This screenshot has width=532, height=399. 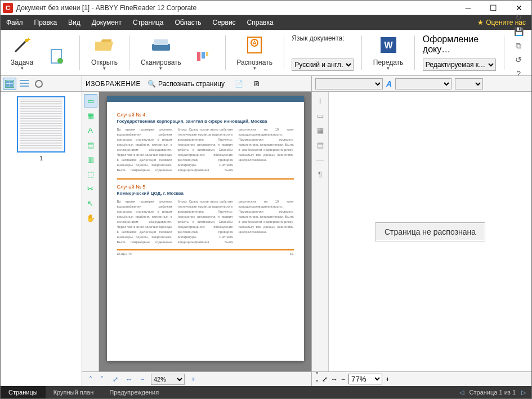 I want to click on style-label: Оформление доку…, so click(x=459, y=44).